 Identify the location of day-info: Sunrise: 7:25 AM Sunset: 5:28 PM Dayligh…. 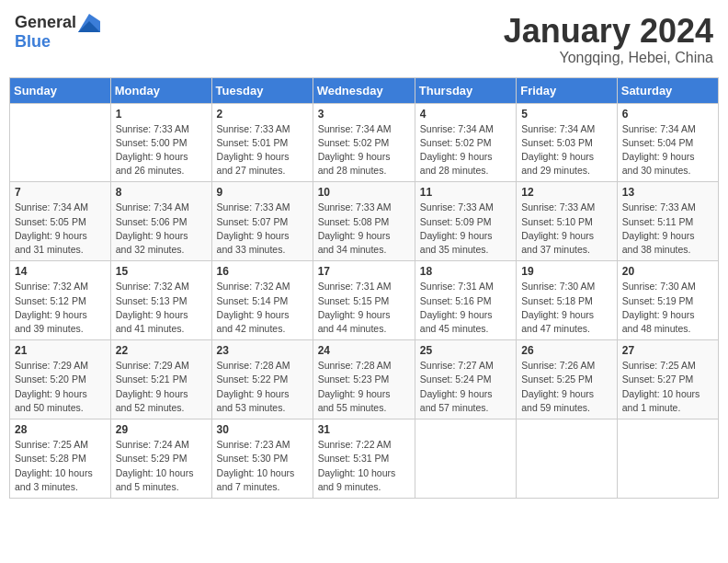
(61, 465).